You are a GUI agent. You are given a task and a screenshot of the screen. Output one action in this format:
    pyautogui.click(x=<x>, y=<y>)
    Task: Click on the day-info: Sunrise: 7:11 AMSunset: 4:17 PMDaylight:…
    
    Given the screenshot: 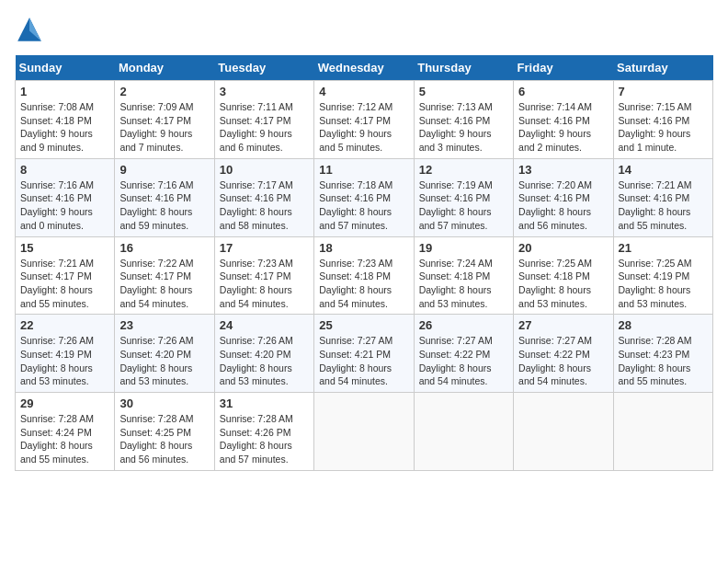 What is the action you would take?
    pyautogui.click(x=265, y=127)
    